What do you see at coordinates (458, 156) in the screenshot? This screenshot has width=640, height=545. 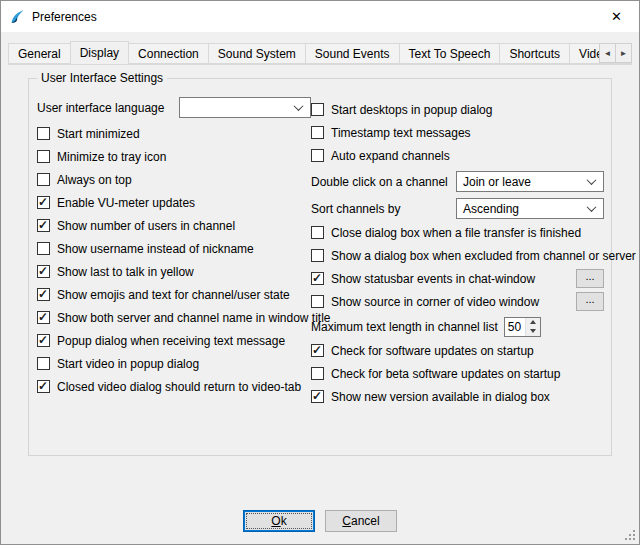 I see `auto-expand-row: Auto expand channels` at bounding box center [458, 156].